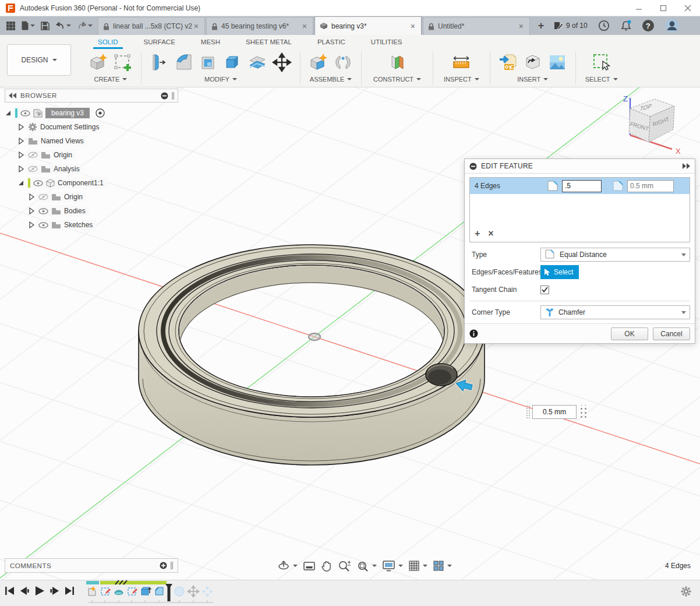 This screenshot has height=606, width=700. Describe the element at coordinates (319, 62) in the screenshot. I see `assemble-component-icon` at that location.